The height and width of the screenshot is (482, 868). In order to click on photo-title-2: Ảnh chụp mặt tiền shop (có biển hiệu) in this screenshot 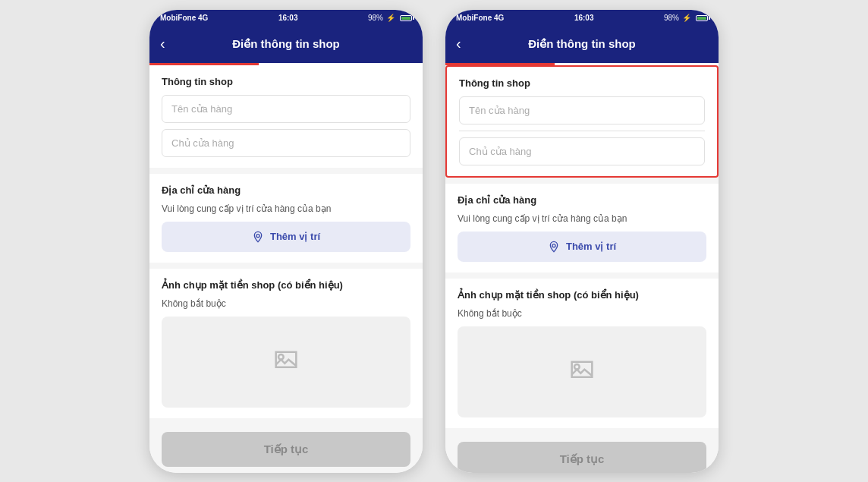, I will do `click(582, 295)`.